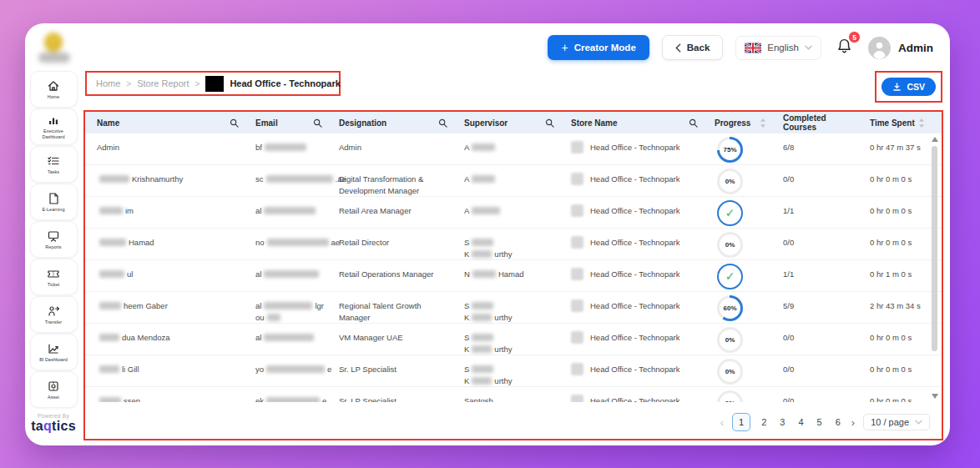 Image resolution: width=980 pixels, height=468 pixels. What do you see at coordinates (722, 422) in the screenshot?
I see `pagination-prev-button: ‹` at bounding box center [722, 422].